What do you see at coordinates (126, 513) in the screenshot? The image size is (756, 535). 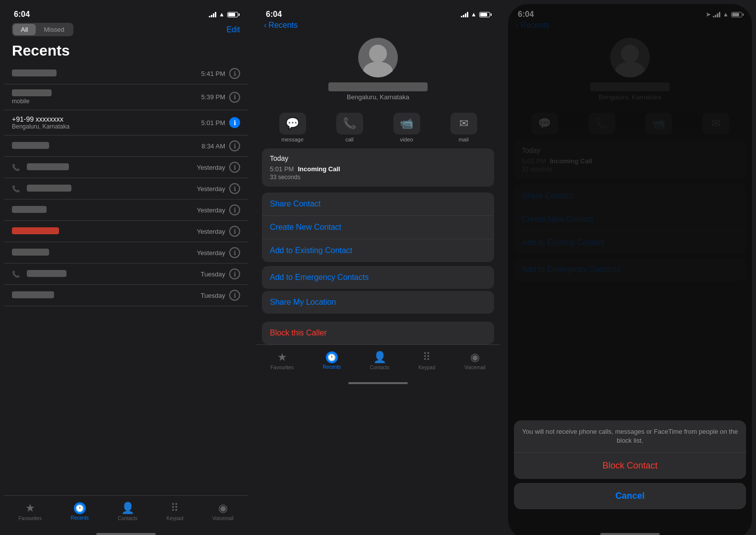 I see `bottom-nav-1: ★ Favourites 🕐 Recents 👤 Contacts ⠿ Keyp…` at bounding box center [126, 513].